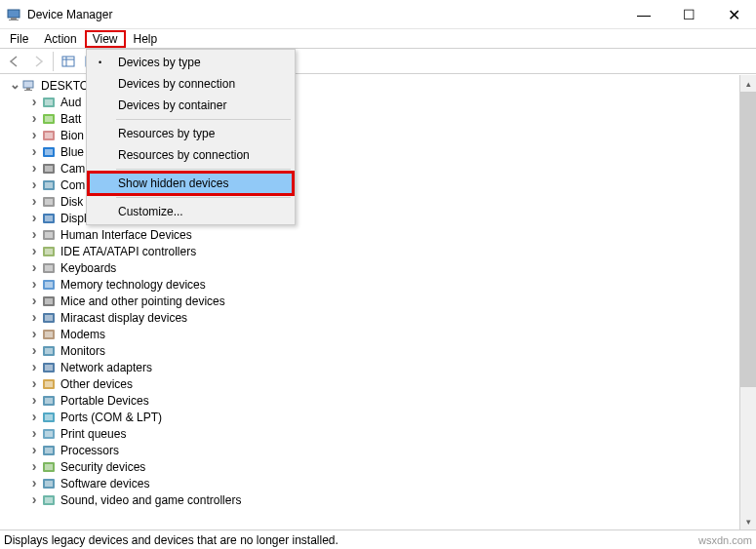  I want to click on menu-item: Resources by connection, so click(191, 155).